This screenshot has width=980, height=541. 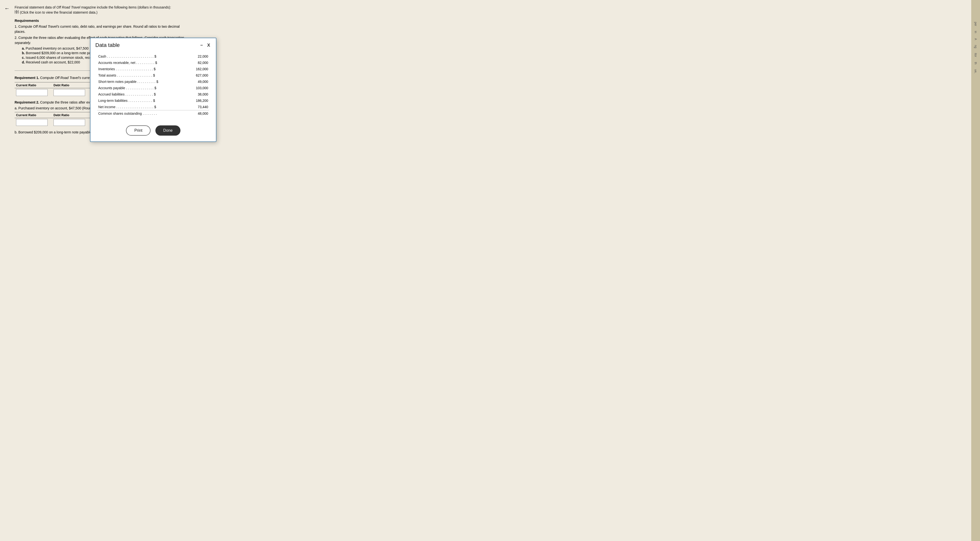 I want to click on data-row-label: Accounts receivable, net . . . . . . . .…, so click(x=139, y=63).